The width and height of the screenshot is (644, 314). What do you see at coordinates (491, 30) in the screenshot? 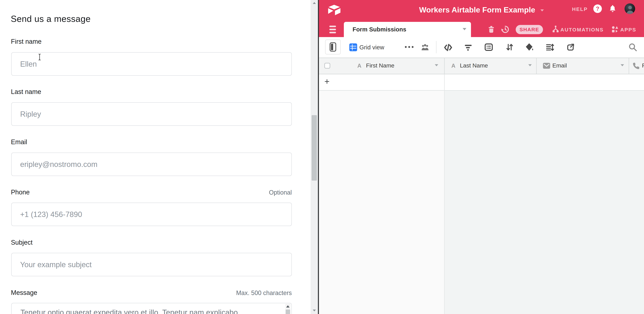
I see `trash-icon` at bounding box center [491, 30].